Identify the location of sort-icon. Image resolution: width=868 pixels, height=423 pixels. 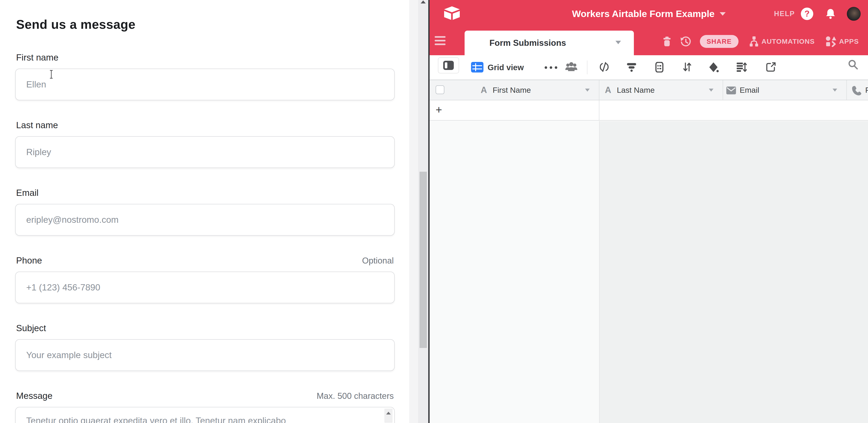
(687, 67).